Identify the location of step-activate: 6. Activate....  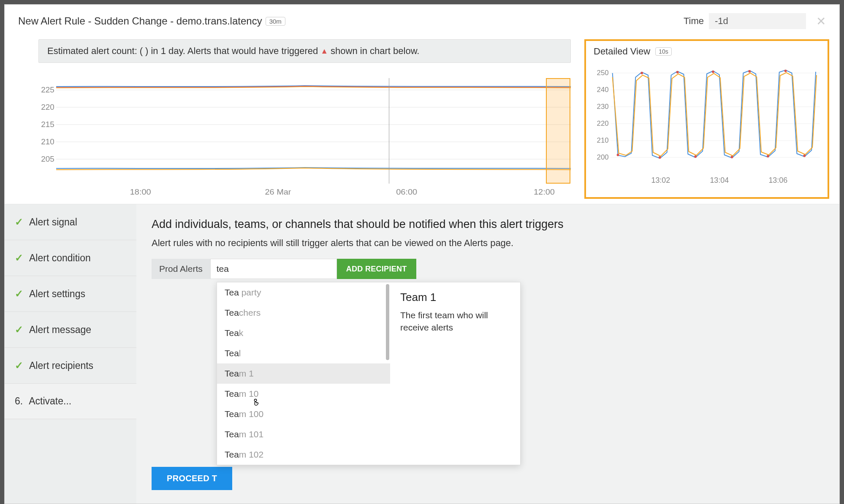
(71, 401).